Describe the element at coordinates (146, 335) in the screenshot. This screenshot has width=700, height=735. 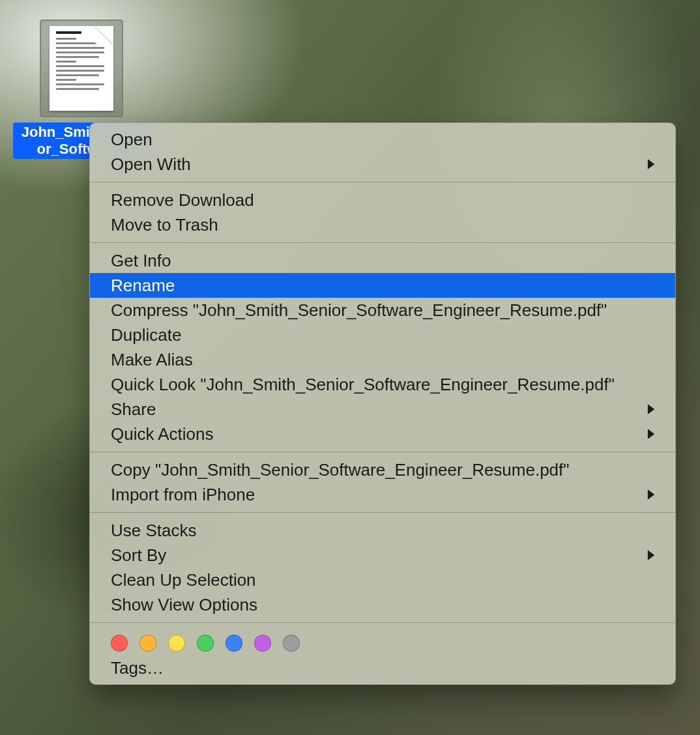
I see `menu-item-label: Duplicate` at that location.